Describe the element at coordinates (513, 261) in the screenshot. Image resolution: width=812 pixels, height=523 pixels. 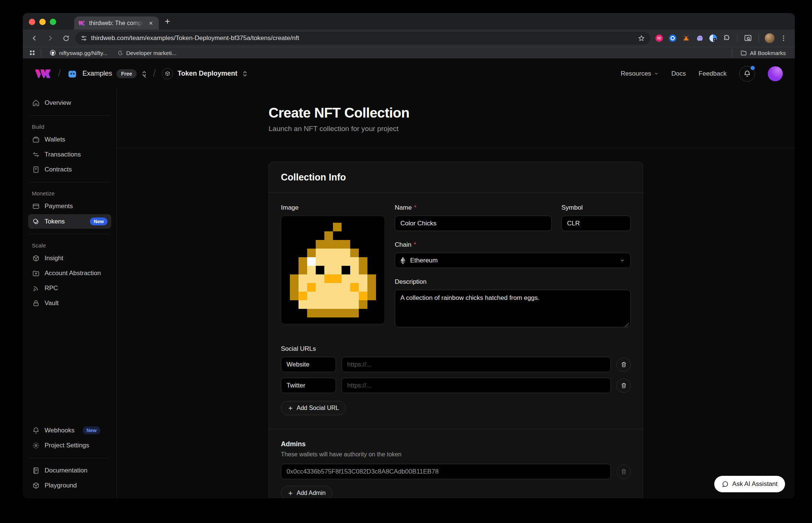
I see `chain-select: Ethereum` at that location.